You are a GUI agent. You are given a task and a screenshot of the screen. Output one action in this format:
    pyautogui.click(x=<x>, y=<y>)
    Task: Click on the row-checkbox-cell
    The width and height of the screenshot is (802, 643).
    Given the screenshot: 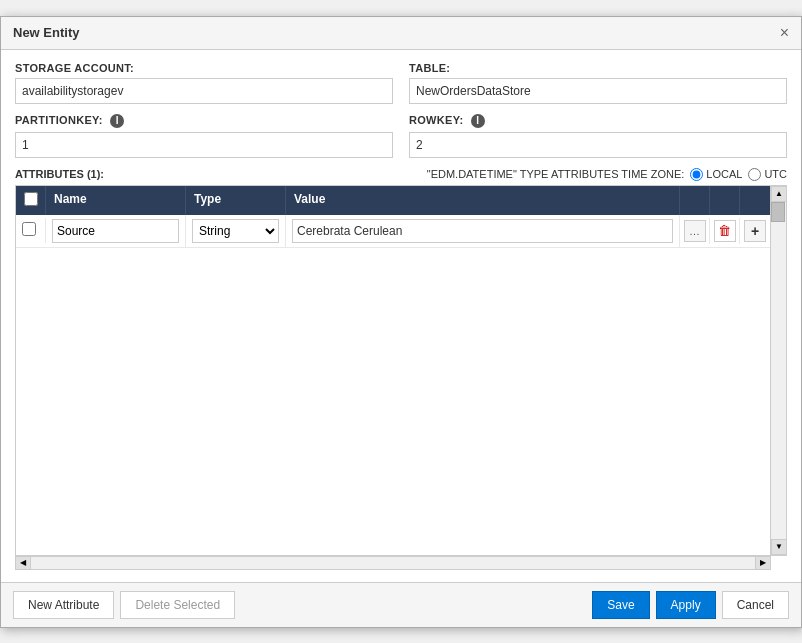 What is the action you would take?
    pyautogui.click(x=31, y=230)
    